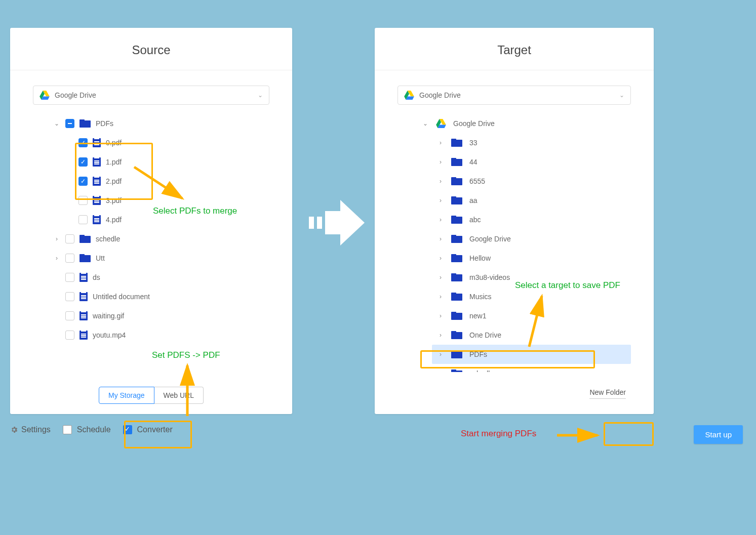  What do you see at coordinates (168, 162) in the screenshot?
I see `tree-file: ✓ 1.pdf` at bounding box center [168, 162].